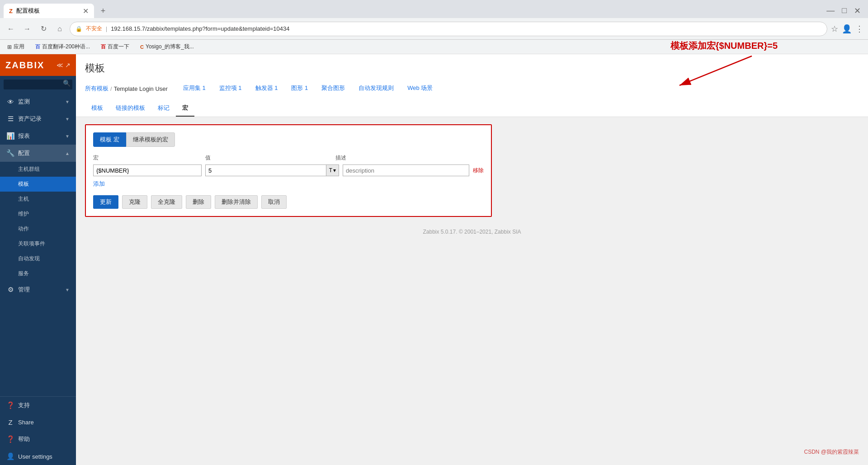 Image resolution: width=868 pixels, height=465 pixels. What do you see at coordinates (472, 89) in the screenshot?
I see `breadcrumb: 所有模板 / Template Login User 应用集 1 监控项 1 触…` at bounding box center [472, 89].